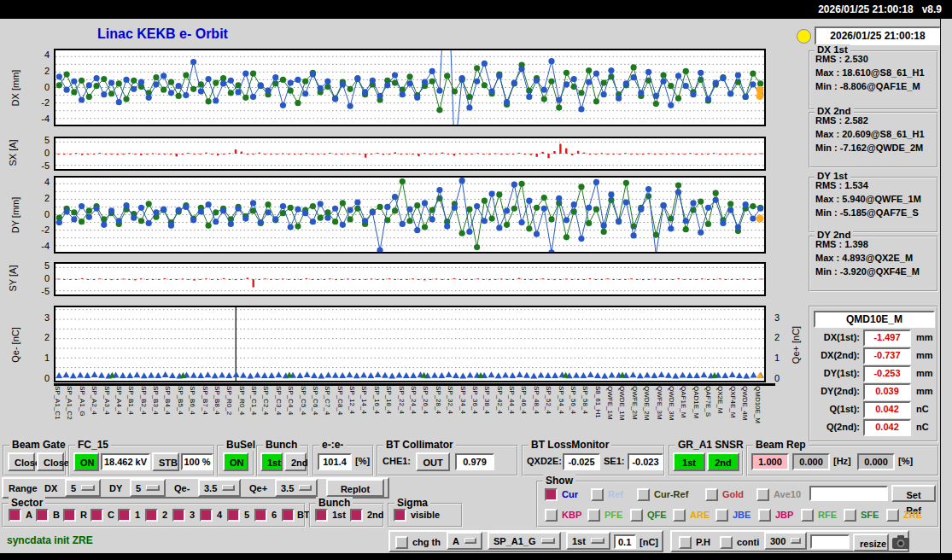 The height and width of the screenshot is (560, 952). What do you see at coordinates (832, 176) in the screenshot?
I see `stat-title: DY 1st` at bounding box center [832, 176].